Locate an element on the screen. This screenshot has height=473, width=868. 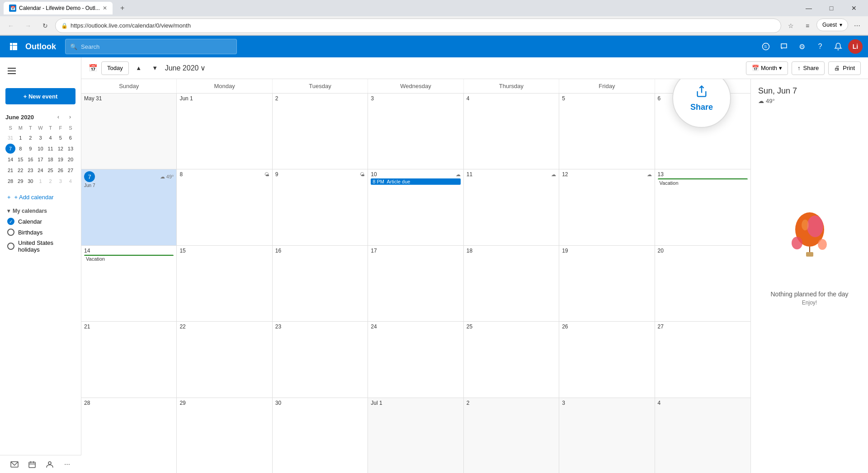
mini-cal-day-16: 16 is located at coordinates (30, 159).